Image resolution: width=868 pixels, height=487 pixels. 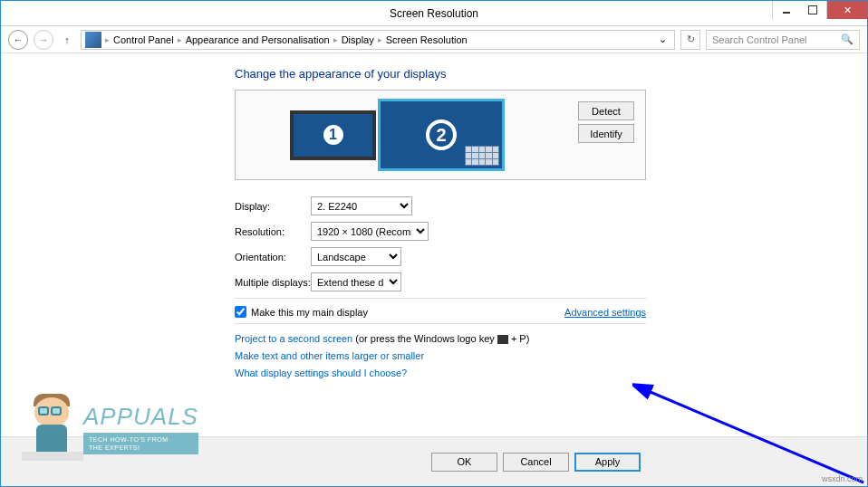 What do you see at coordinates (503, 339) in the screenshot?
I see `windows-key-icon` at bounding box center [503, 339].